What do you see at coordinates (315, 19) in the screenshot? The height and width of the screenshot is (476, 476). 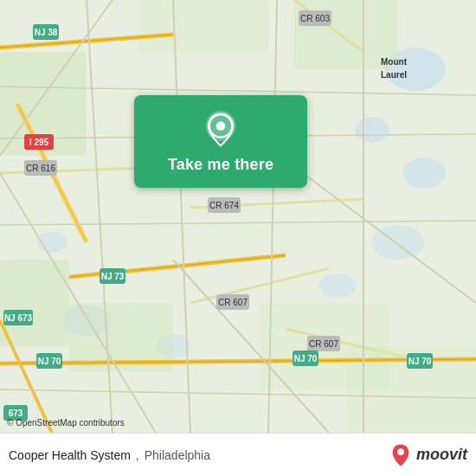 I see `svg-text: CR 603` at bounding box center [315, 19].